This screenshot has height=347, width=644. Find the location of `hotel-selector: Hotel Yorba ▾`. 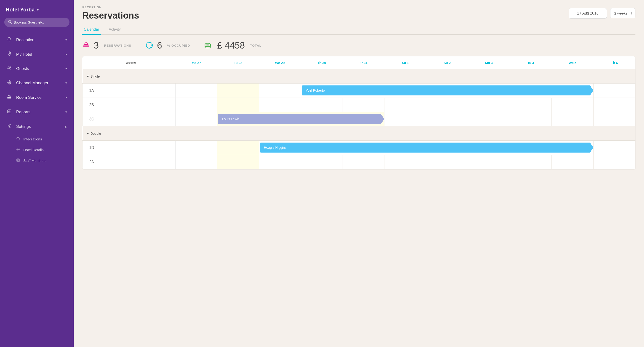

hotel-selector: Hotel Yorba ▾ is located at coordinates (37, 9).